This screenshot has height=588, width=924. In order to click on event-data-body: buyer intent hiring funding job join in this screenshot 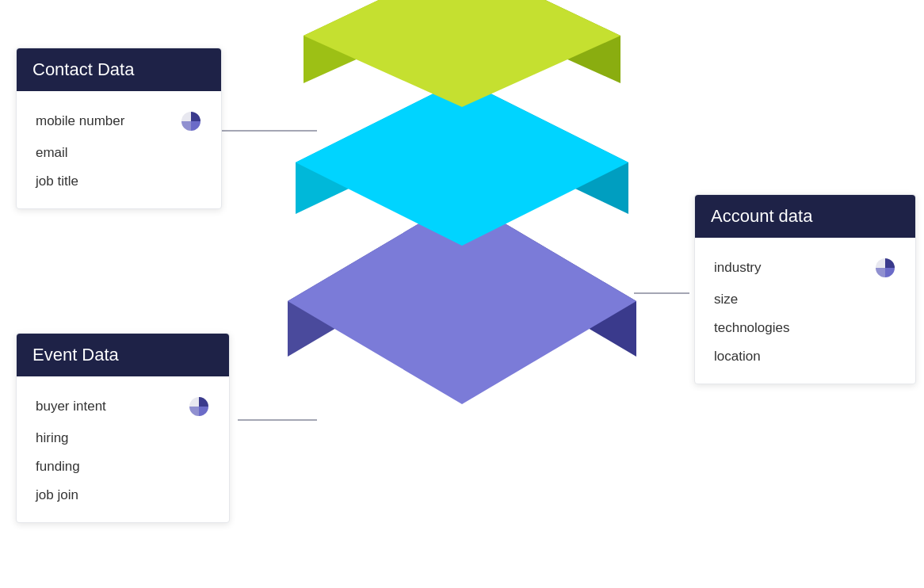, I will do `click(123, 449)`.